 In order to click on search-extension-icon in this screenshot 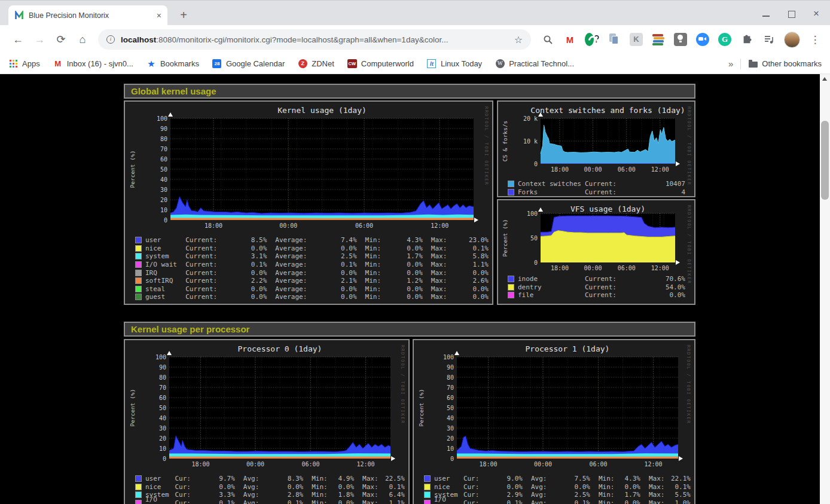, I will do `click(548, 39)`.